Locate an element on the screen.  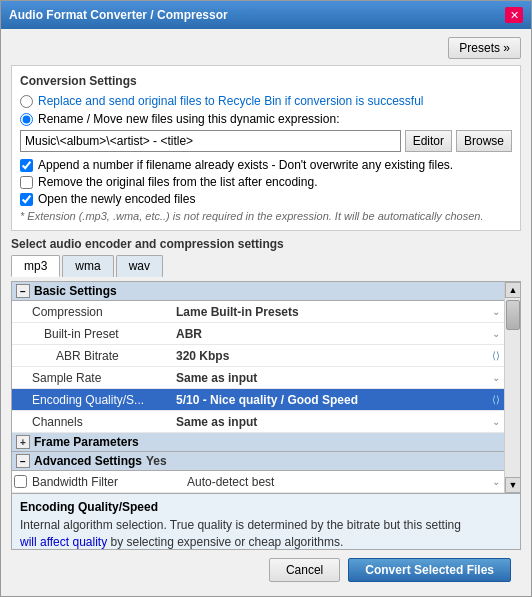
checkbox2-label: Remove the original files from the list … is located at coordinates (178, 182).